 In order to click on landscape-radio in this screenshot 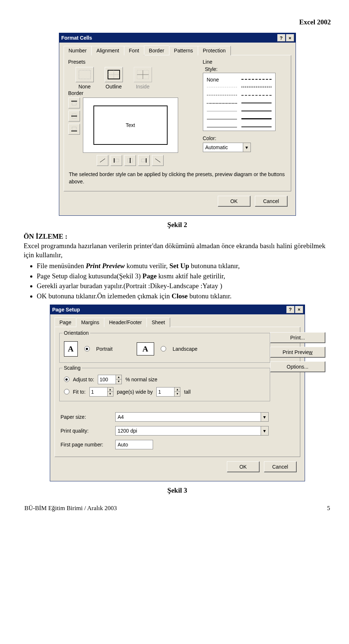, I will do `click(164, 349)`.